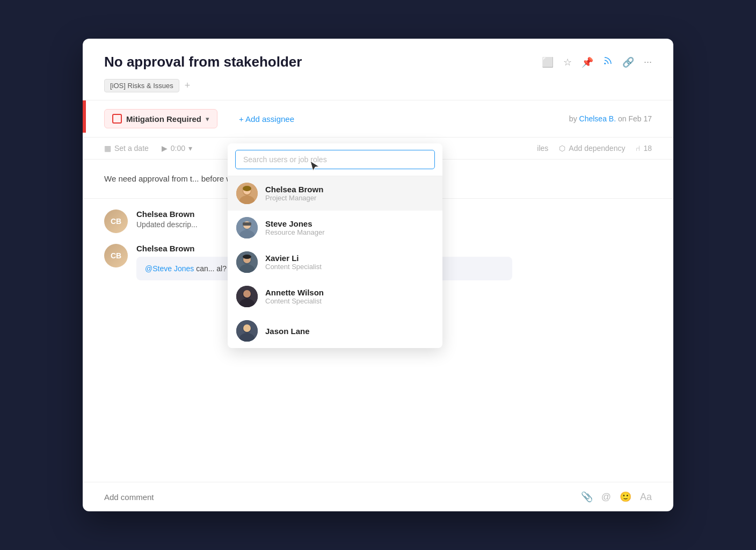  Describe the element at coordinates (628, 62) in the screenshot. I see `link-icon: 🔗` at that location.